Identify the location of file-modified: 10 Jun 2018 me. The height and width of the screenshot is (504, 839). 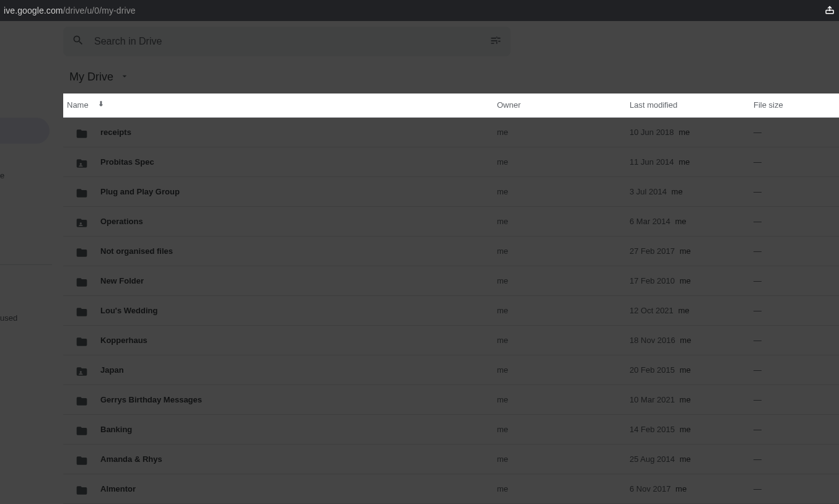
(692, 133).